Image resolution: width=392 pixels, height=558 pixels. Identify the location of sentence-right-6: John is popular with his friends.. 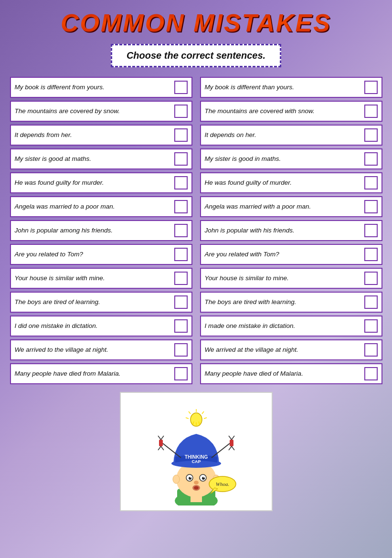
(291, 231).